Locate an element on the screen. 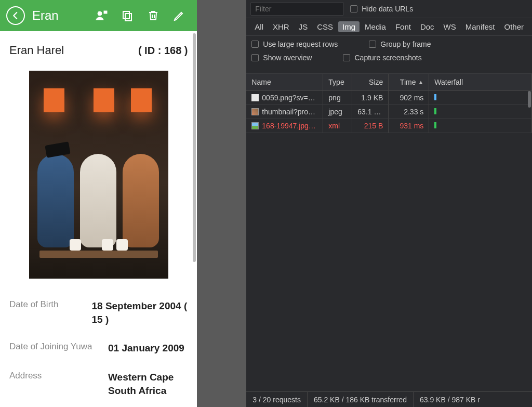 Image resolution: width=532 pixels, height=407 pixels. doj-label: Date of Joining Yuwa is located at coordinates (59, 347).